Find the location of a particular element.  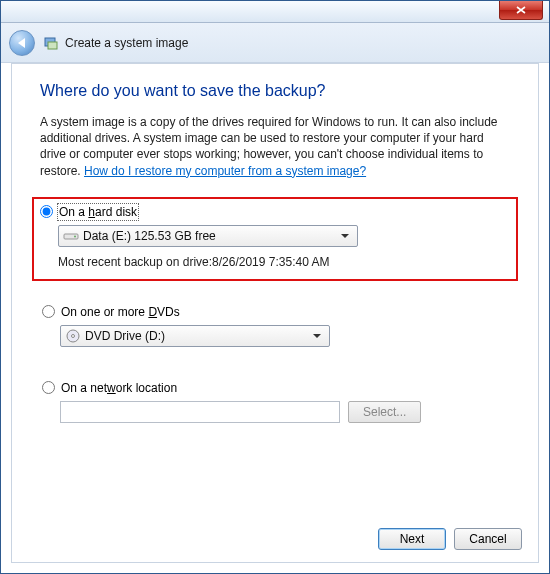

dvd-dropdown: DVD Drive (D:) is located at coordinates (195, 336).